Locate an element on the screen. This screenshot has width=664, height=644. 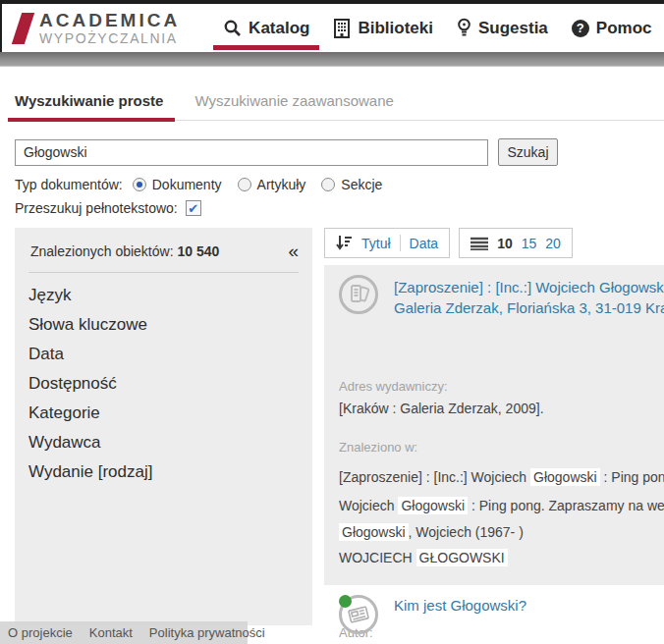
page-size-box: 10 15 20 is located at coordinates (516, 243).